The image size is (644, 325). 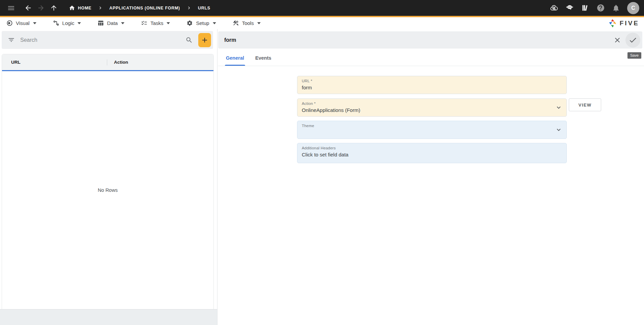 I want to click on help-icon, so click(x=601, y=8).